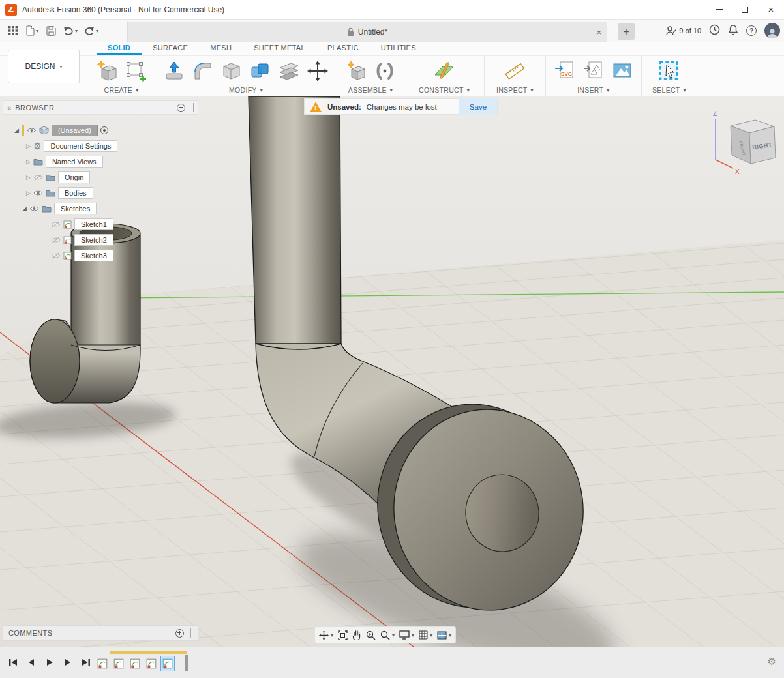 The image size is (784, 678). Describe the element at coordinates (626, 31) in the screenshot. I see `new-tab-button: +` at that location.